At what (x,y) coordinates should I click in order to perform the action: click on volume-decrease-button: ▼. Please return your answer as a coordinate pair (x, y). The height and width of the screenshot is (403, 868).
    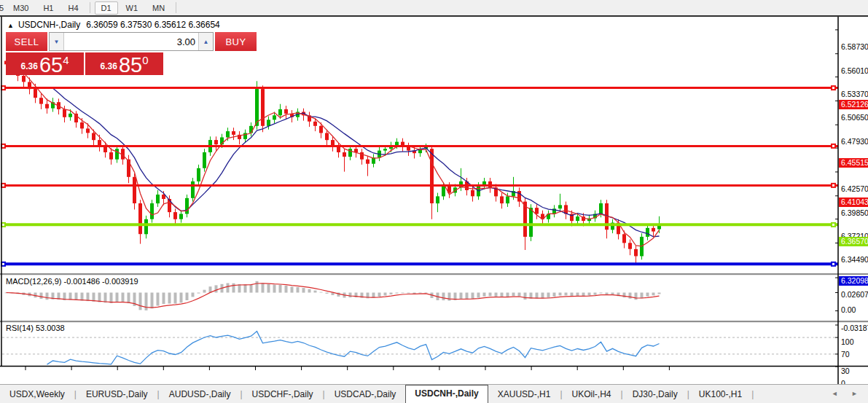
    Looking at the image, I should click on (57, 42).